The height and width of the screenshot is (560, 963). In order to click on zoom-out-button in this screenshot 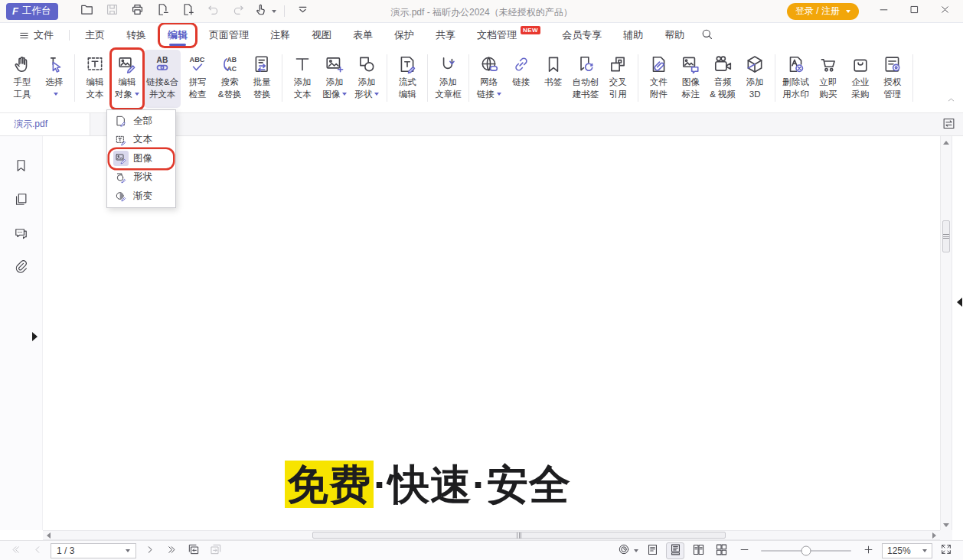, I will do `click(744, 551)`.